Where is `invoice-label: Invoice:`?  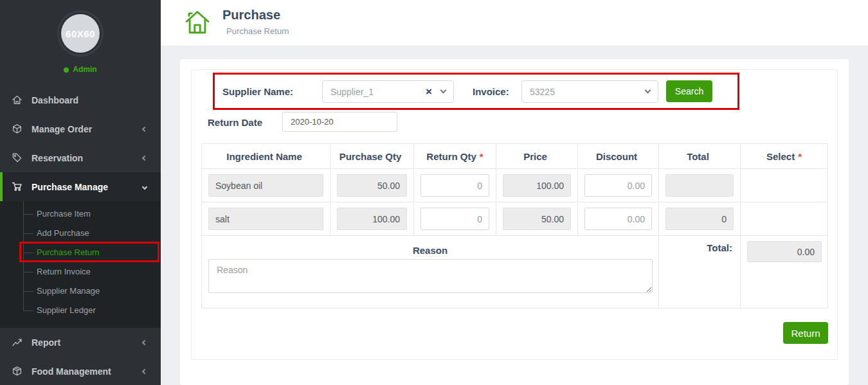 invoice-label: Invoice: is located at coordinates (491, 91).